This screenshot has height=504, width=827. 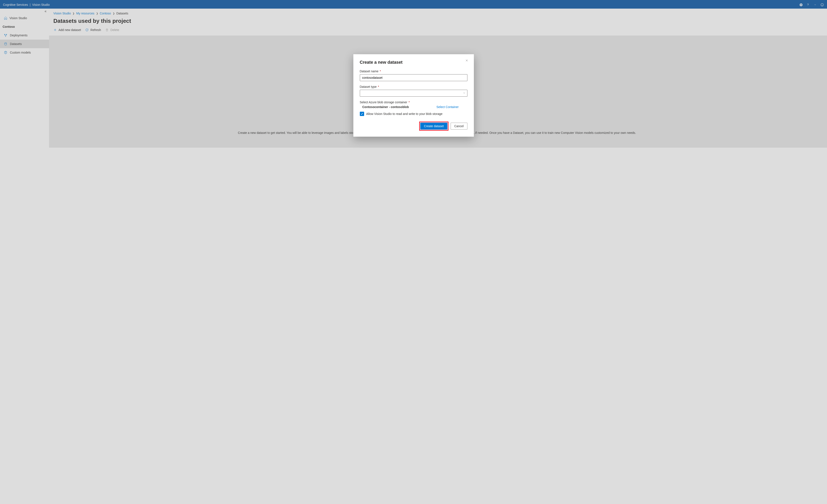 I want to click on dataset-type-dropdown, so click(x=414, y=93).